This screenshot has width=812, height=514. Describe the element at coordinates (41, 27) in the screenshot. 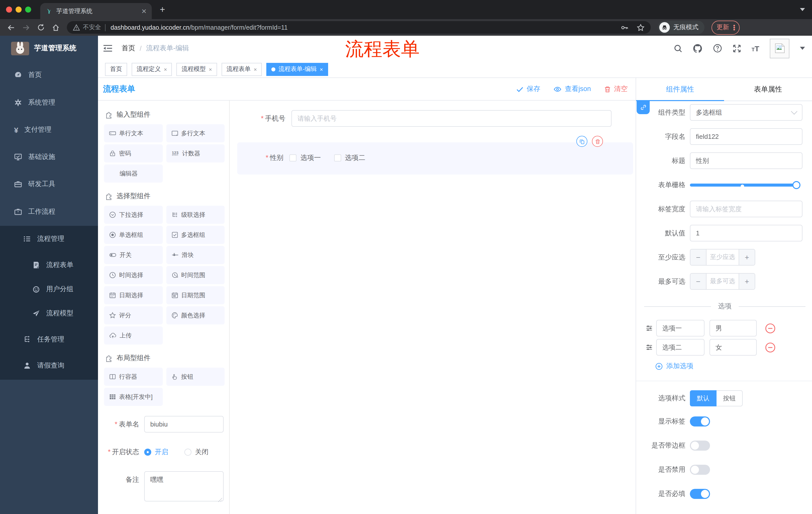

I see `reload-icon` at that location.